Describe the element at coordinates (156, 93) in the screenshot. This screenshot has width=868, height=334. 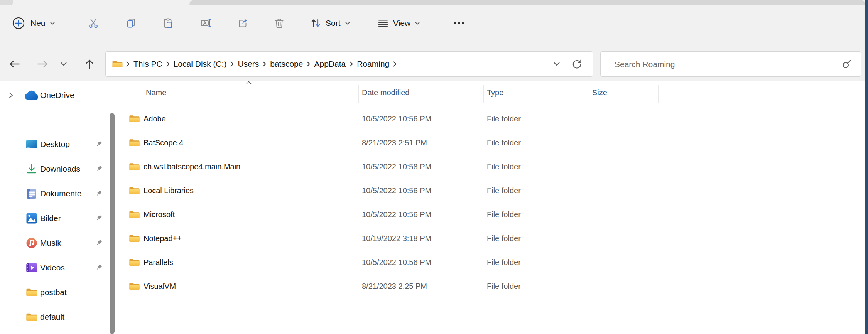
I see `column-header-name: Name` at that location.